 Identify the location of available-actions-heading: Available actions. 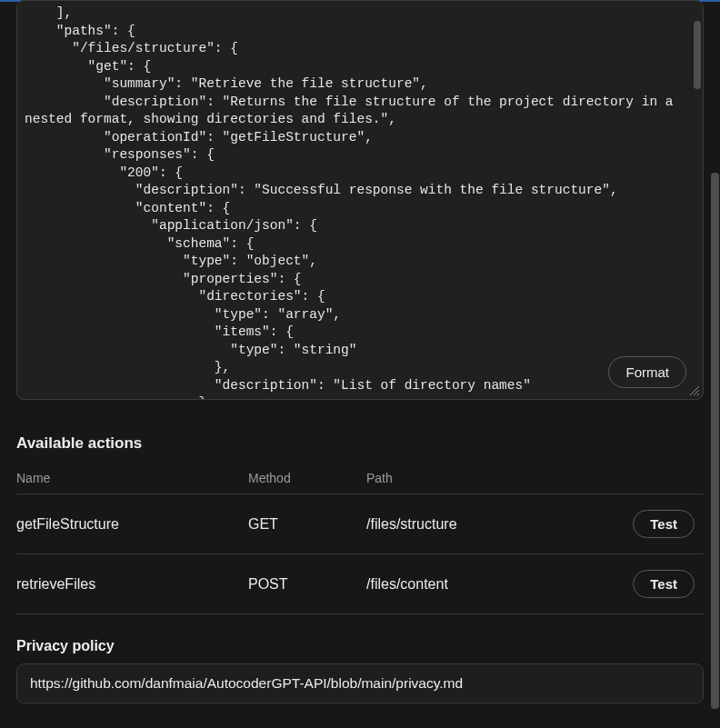
(360, 444).